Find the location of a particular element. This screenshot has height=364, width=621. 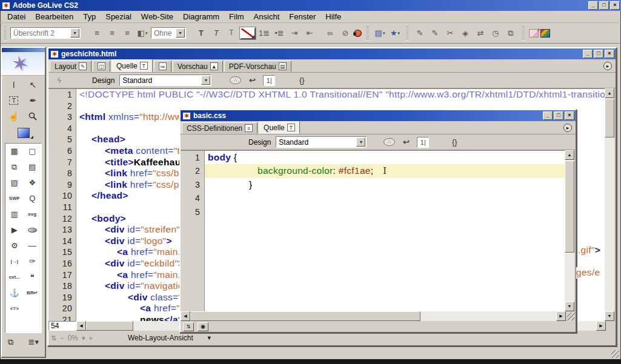

zoom-out-icon: − is located at coordinates (62, 338).